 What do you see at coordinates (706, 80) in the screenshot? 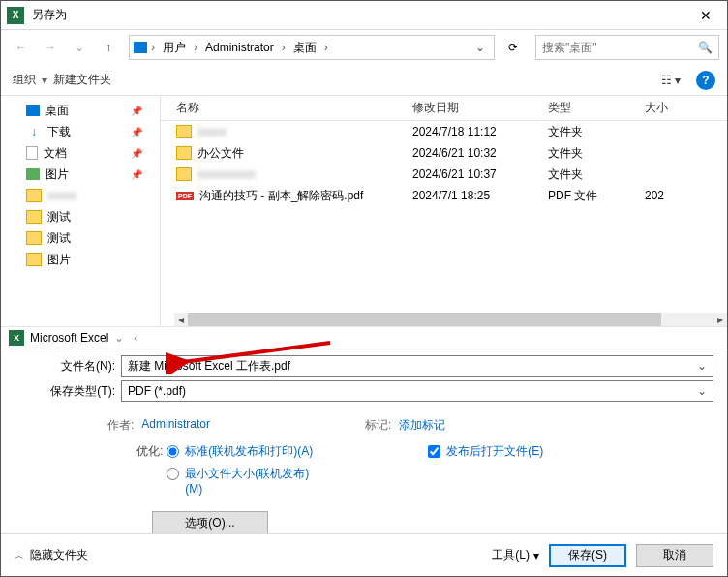
I see `help-icon: ?` at bounding box center [706, 80].